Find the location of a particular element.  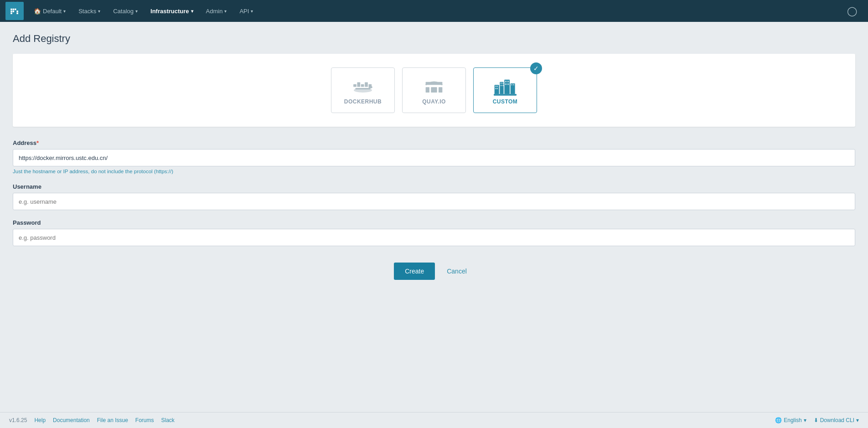

footer-download-caret: ▾ is located at coordinates (858, 420).